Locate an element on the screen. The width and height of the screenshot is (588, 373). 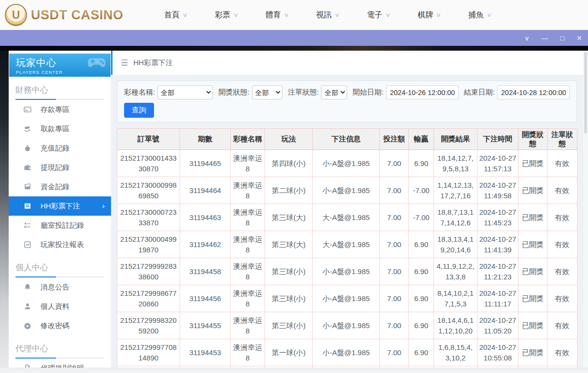
sidebar-item-取款專區: 取款專區 is located at coordinates (60, 129).